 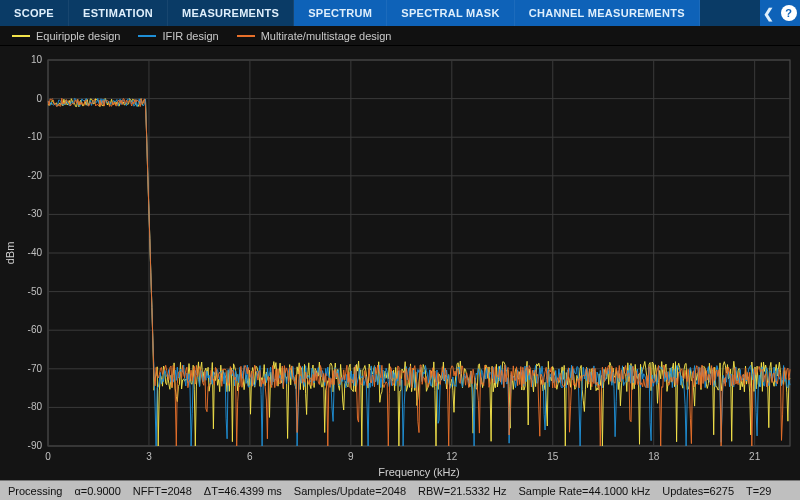 I want to click on svg-text: 21, so click(x=755, y=456).